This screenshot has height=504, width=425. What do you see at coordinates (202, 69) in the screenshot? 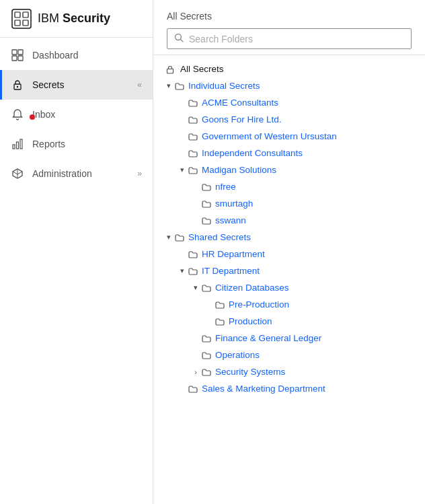
I see `tree-item-label-all-secrets: All Secrets` at bounding box center [202, 69].